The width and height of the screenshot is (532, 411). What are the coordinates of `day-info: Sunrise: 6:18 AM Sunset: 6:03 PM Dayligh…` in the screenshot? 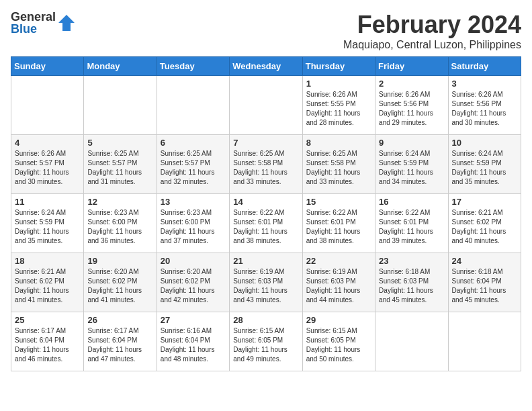 It's located at (411, 286).